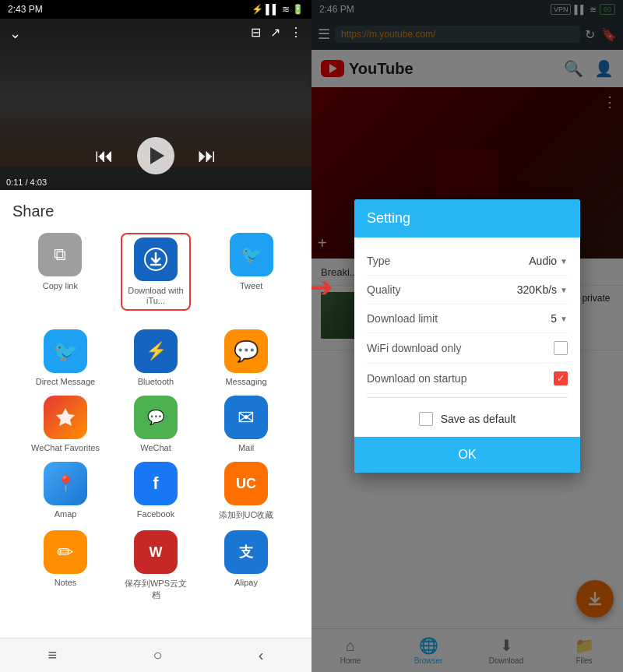 Image resolution: width=623 pixels, height=672 pixels. Describe the element at coordinates (65, 491) in the screenshot. I see `app-amap: 📍 Amap` at that location.